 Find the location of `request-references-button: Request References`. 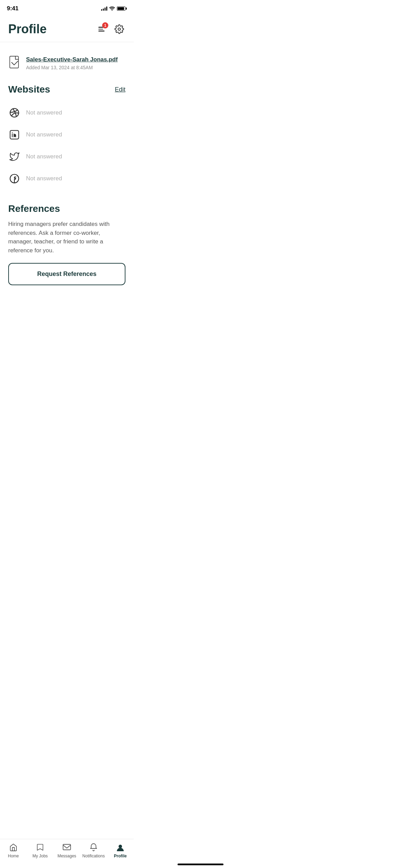

request-references-button: Request References is located at coordinates (67, 274).